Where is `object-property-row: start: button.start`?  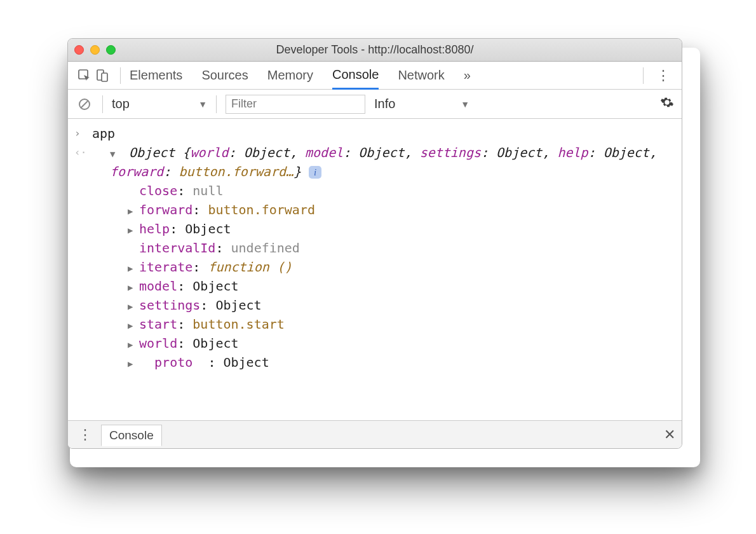
object-property-row: start: button.start is located at coordinates (375, 324).